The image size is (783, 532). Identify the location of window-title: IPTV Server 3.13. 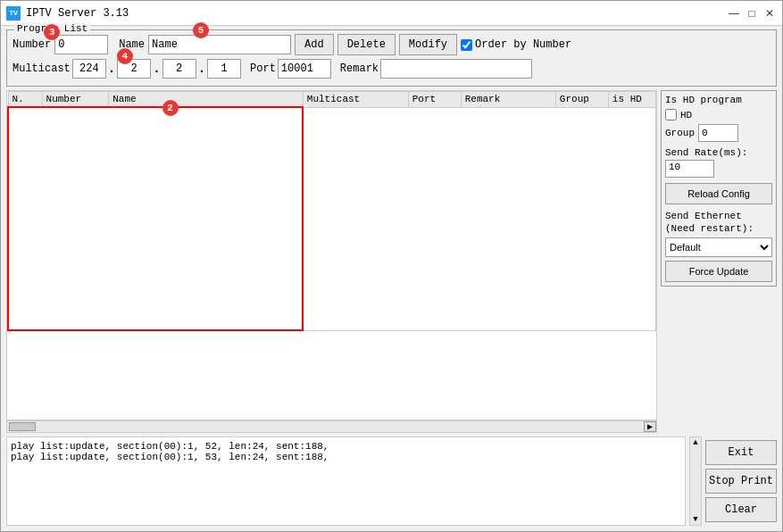
(377, 13).